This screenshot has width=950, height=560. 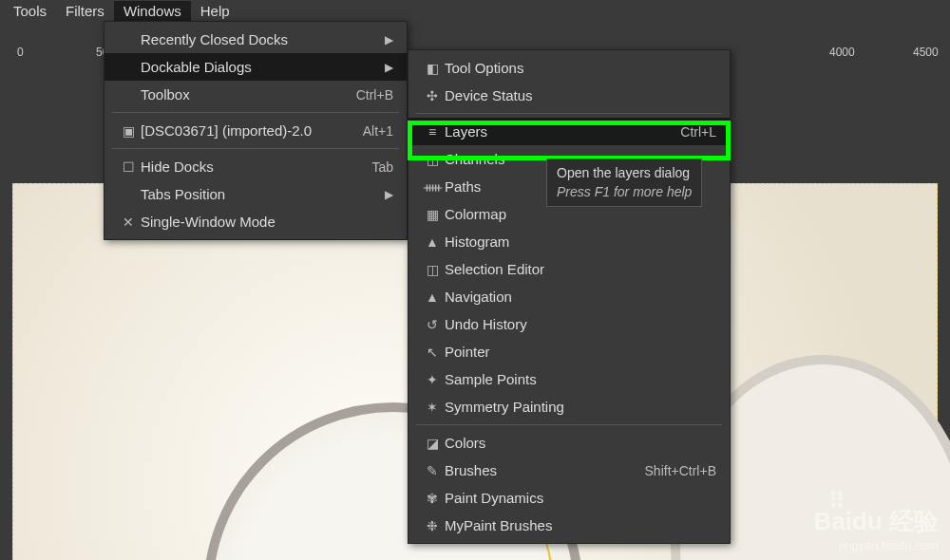 I want to click on watermark-url: jingyan.baidu.com, so click(x=876, y=545).